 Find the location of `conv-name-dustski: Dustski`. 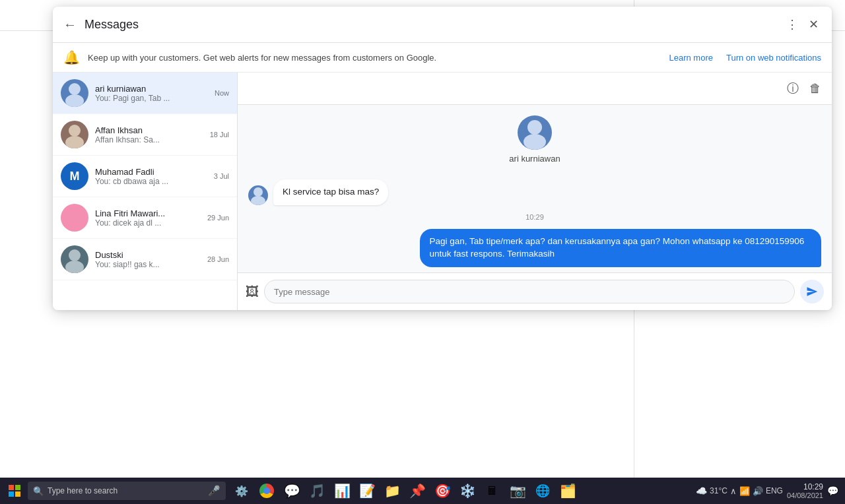

conv-name-dustski: Dustski is located at coordinates (148, 255).